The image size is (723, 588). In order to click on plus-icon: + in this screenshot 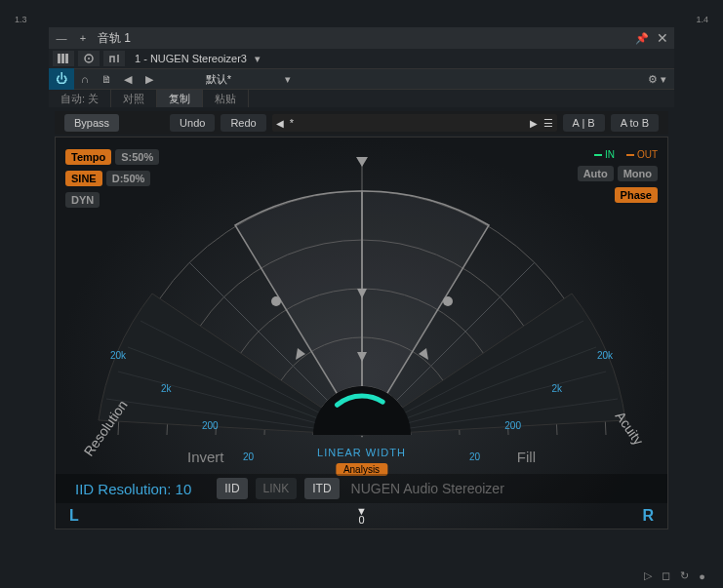, I will do `click(83, 38)`.